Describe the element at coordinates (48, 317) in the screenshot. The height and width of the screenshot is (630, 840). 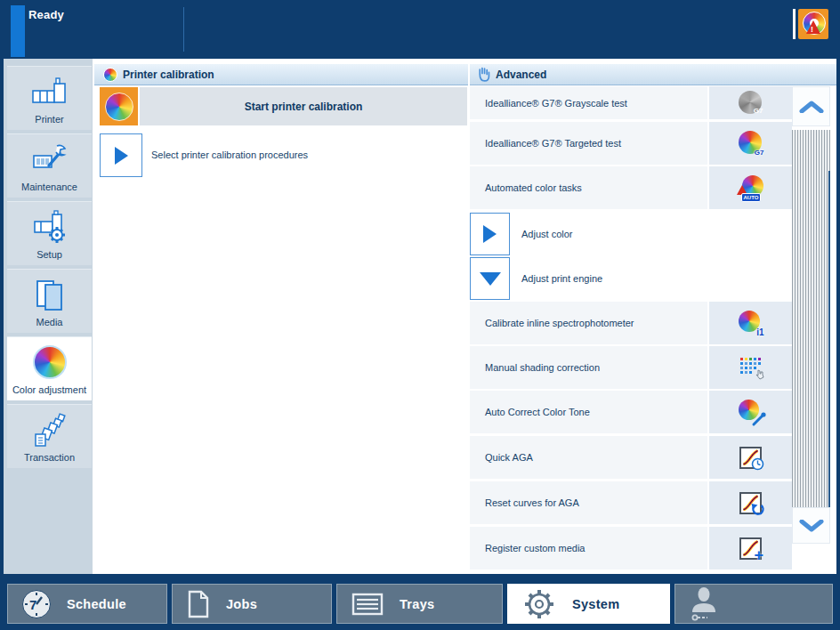
I see `sidebar: Printer Maintenance` at that location.